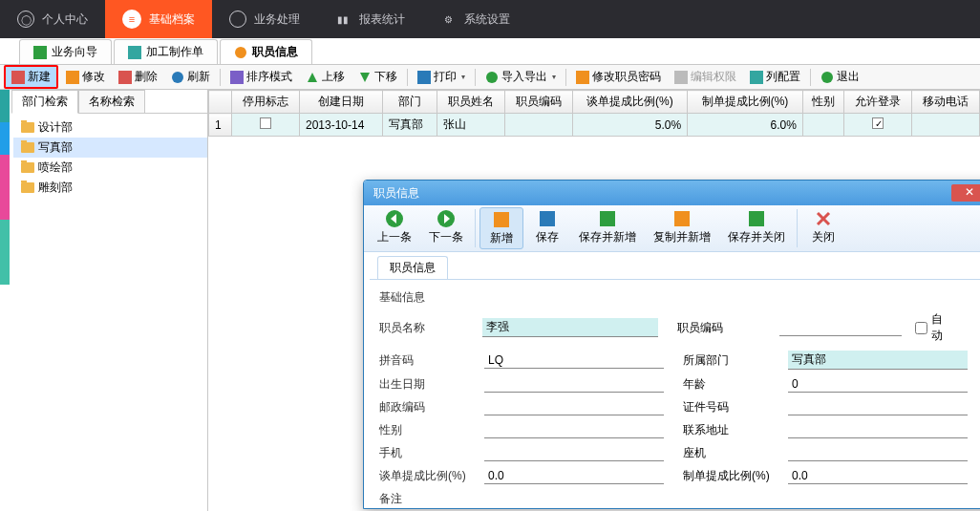 This screenshot has height=511, width=980. Describe the element at coordinates (432, 499) in the screenshot. I see `label-remark: 备注` at that location.